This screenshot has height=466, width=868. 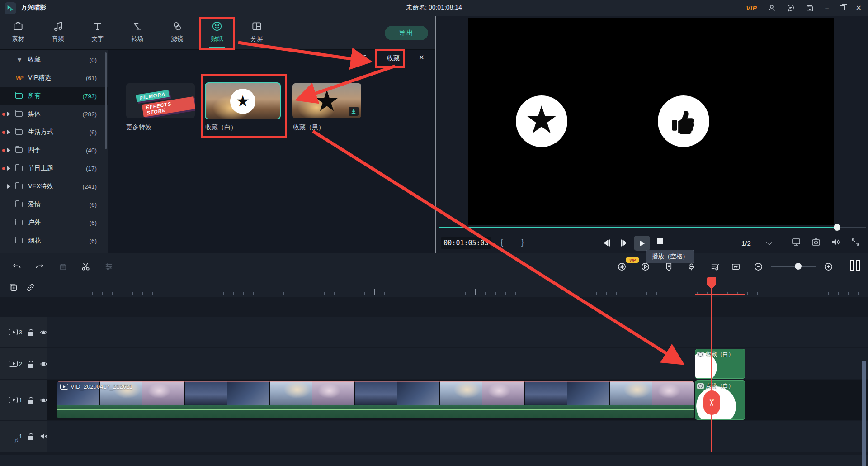 I want to click on zoom-out-icon, so click(x=758, y=266).